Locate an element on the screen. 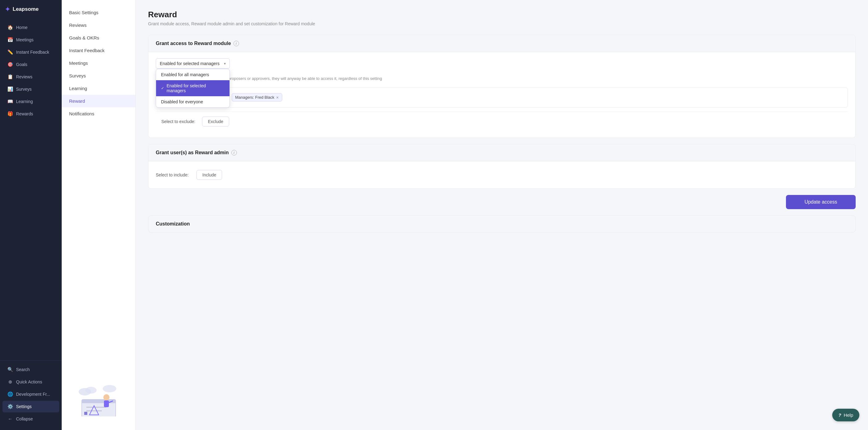 The image size is (868, 430). sidebar-item-meetings-label: Meetings is located at coordinates (25, 40).